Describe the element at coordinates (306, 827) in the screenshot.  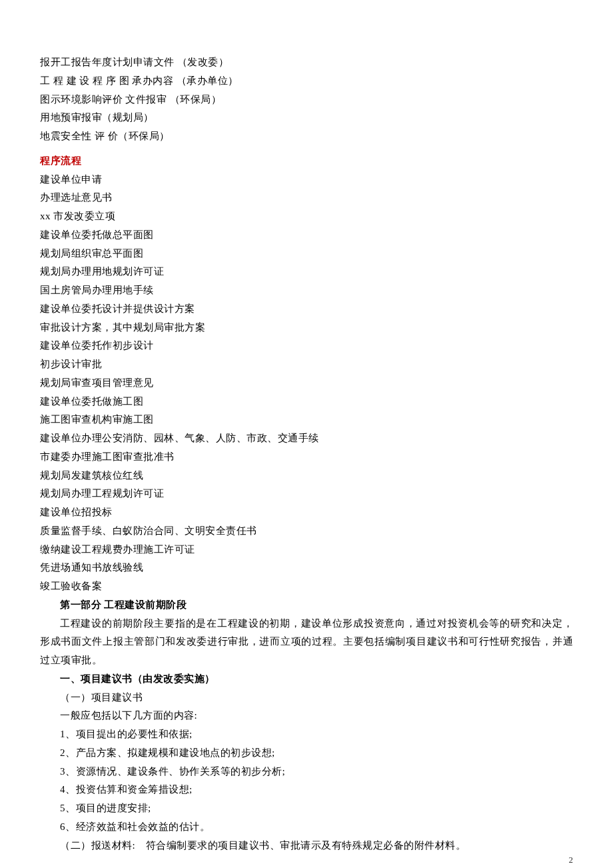
I see `section1-item: 6、经济效益和社会效益的估计。` at that location.